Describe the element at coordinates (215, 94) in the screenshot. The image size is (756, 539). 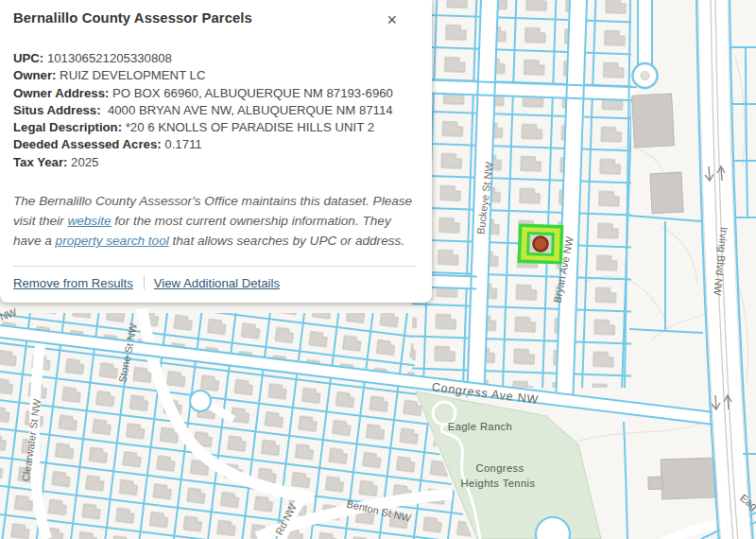
I see `field-owner-address: Owner Address: PO BOX 66960, ALBUQUERQUE…` at that location.